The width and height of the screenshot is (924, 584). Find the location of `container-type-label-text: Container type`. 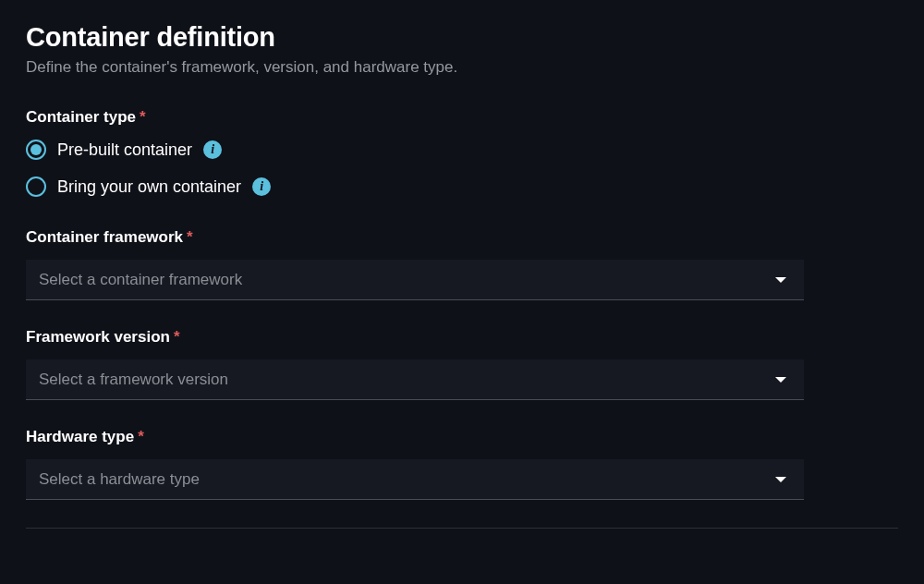

container-type-label-text: Container type is located at coordinates (81, 117).